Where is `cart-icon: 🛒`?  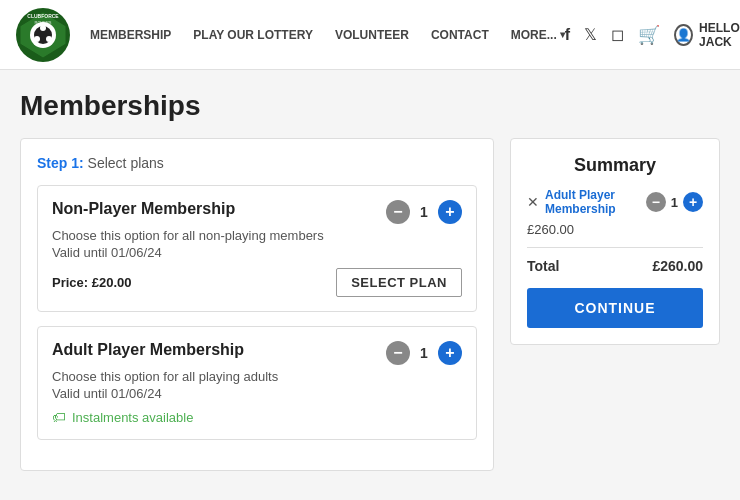 cart-icon: 🛒 is located at coordinates (649, 35).